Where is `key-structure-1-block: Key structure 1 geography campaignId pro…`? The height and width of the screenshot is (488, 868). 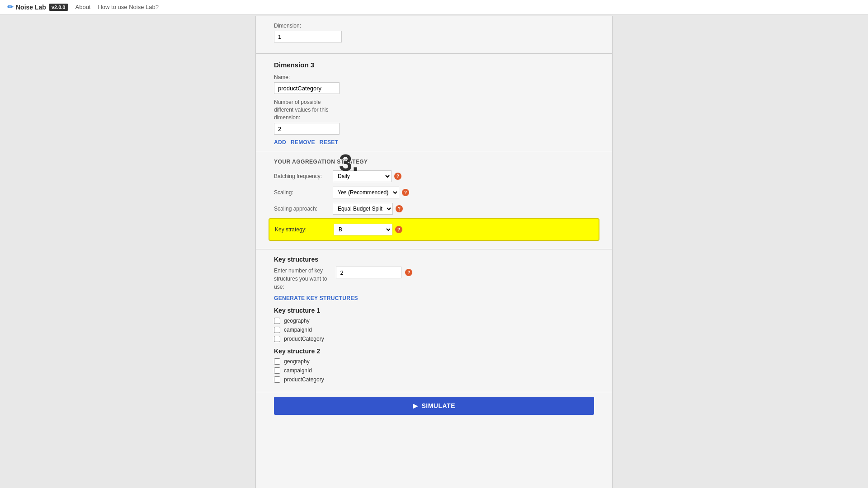
key-structure-1-block: Key structure 1 geography campaignId pro… is located at coordinates (434, 324).